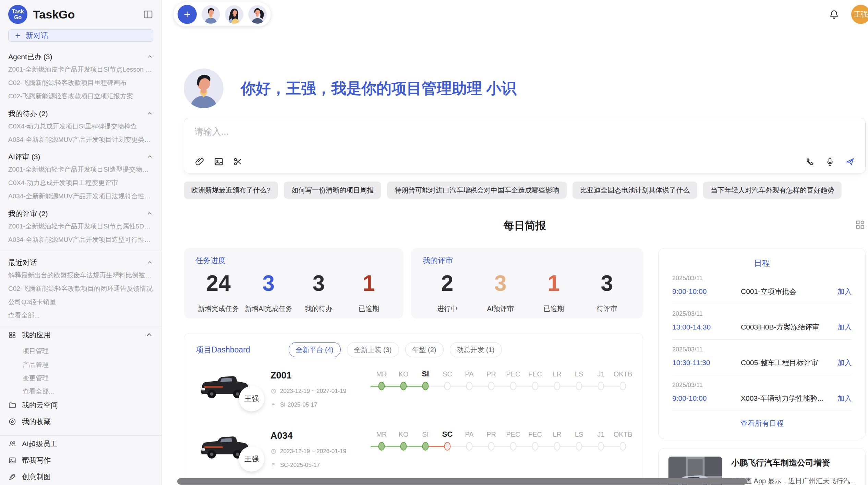 The width and height of the screenshot is (868, 485). Describe the element at coordinates (762, 393) in the screenshot. I see `schedule-entry: 2025/03/11 9:00-10:00 X003-车辆动力学性能验... 加…` at that location.